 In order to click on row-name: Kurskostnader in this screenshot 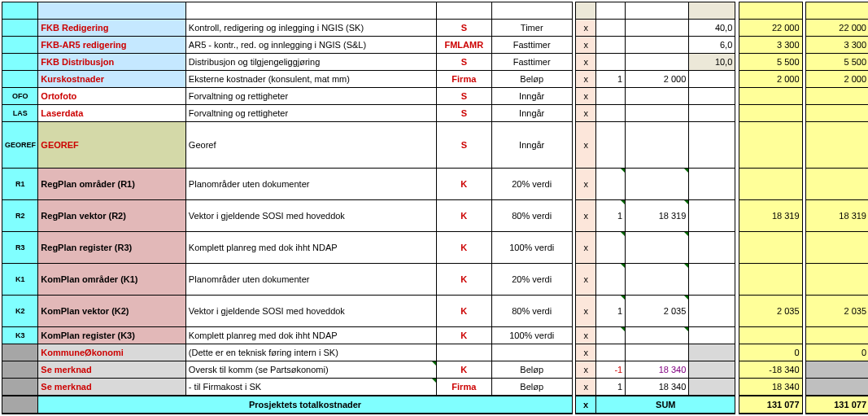, I will do `click(112, 80)`.